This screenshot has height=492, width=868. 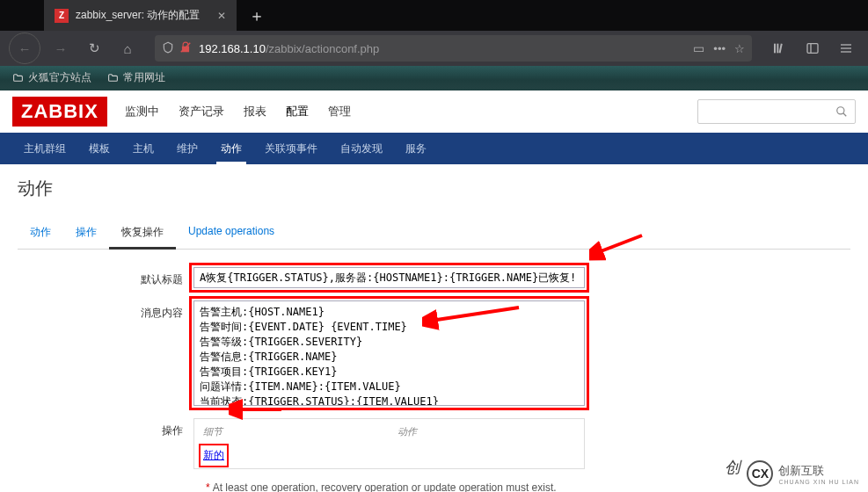 I want to click on required-asterisk: *, so click(x=208, y=487).